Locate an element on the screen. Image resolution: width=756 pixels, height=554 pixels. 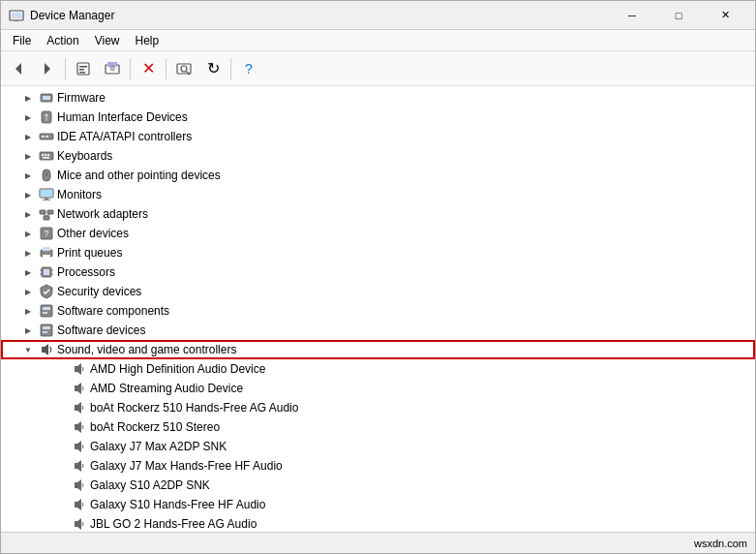
app-icon is located at coordinates (16, 15).